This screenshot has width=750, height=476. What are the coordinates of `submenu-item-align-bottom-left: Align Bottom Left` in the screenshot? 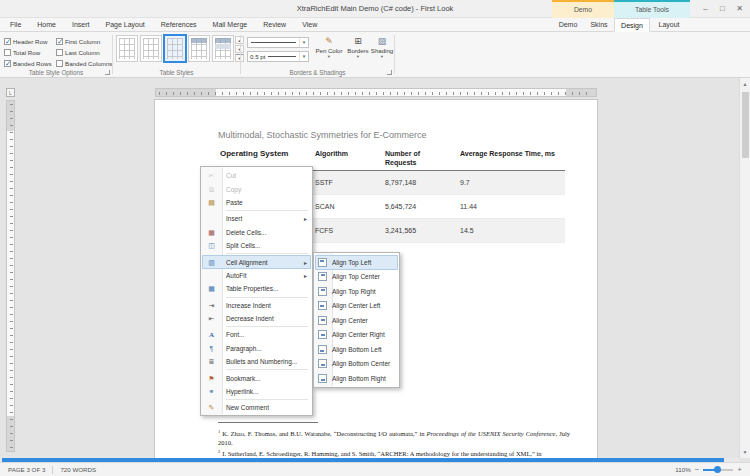 It's located at (356, 350).